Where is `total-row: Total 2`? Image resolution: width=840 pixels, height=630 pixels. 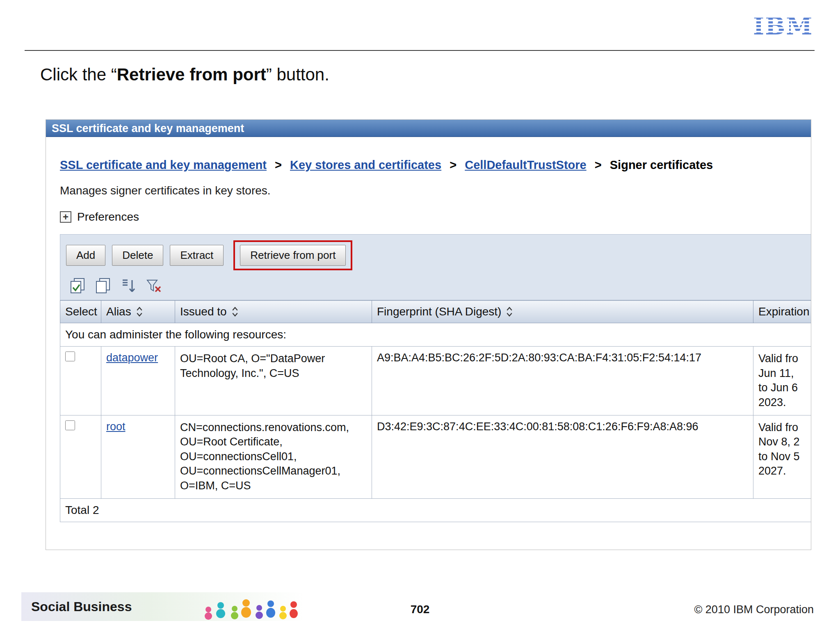 total-row: Total 2 is located at coordinates (436, 510).